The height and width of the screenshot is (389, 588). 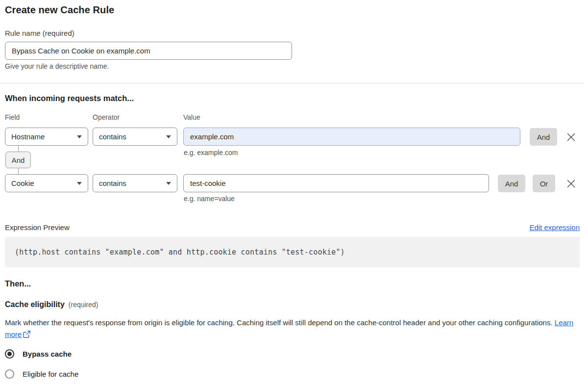 I want to click on radio-label-eligible-for-cache: Eligible for cache, so click(x=50, y=374).